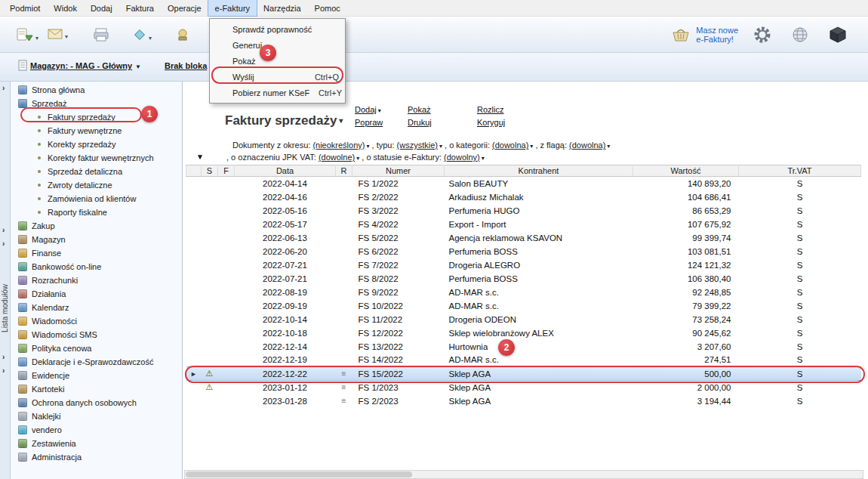  Describe the element at coordinates (524, 265) in the screenshot. I see `invoice-row: 2022-07-21FS 7/2022Drogeria ALEGRO124 12…` at that location.